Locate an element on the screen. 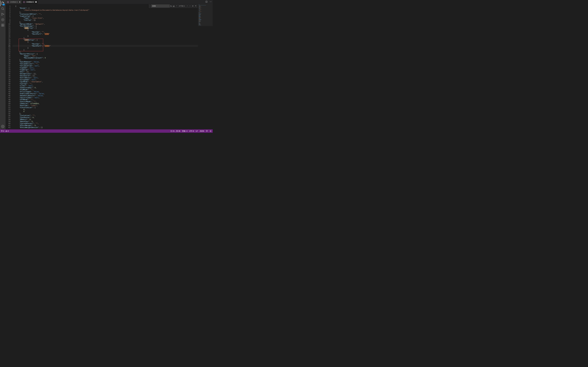 This screenshot has width=588, height=367. line-number-gutter: 1234567891011121314151617181920212223242… is located at coordinates (9, 67).